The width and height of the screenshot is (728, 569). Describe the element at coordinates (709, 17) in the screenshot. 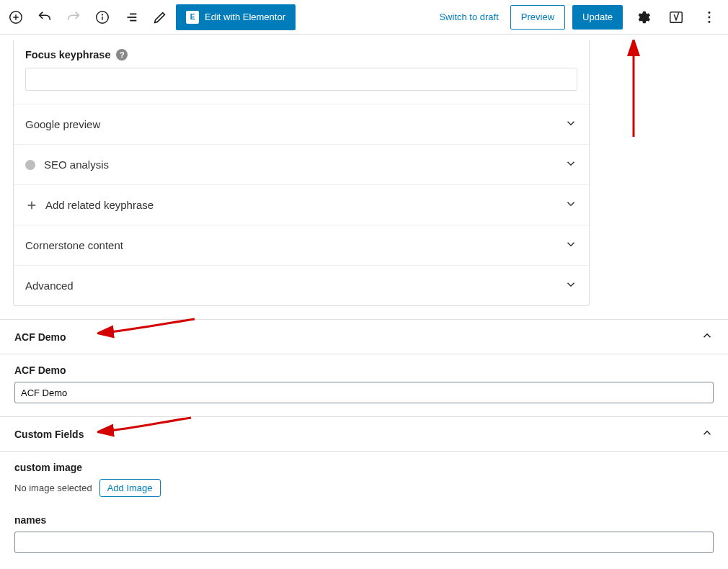

I see `more-options-icon` at that location.